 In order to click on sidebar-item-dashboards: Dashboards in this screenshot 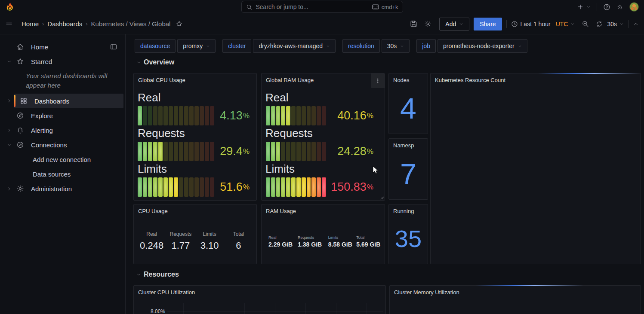, I will do `click(69, 101)`.